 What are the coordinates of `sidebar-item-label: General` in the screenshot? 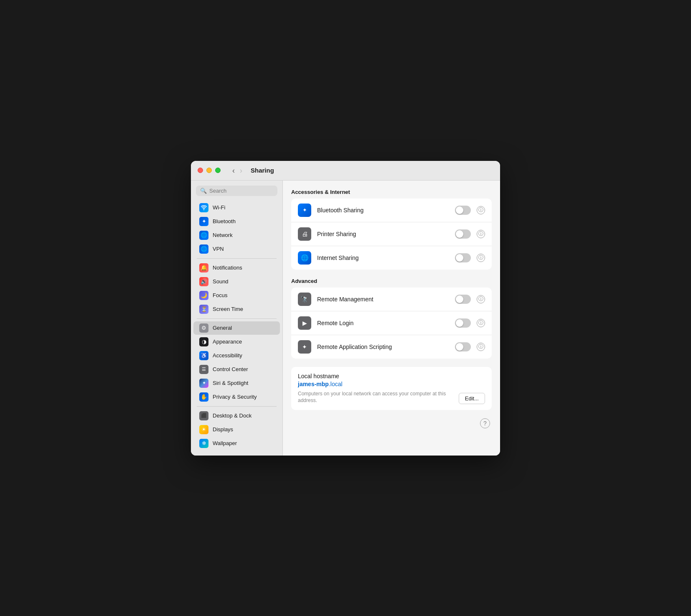 It's located at (222, 328).